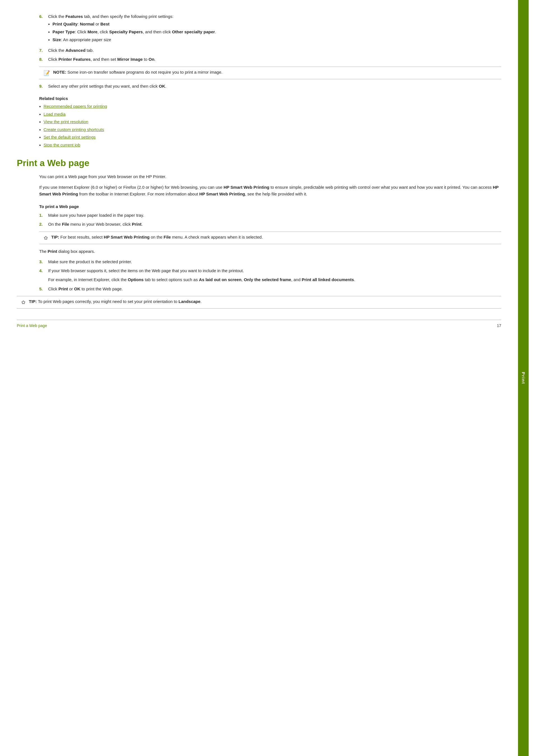 The width and height of the screenshot is (546, 756). I want to click on step-9-text: Select any other print settings that you…, so click(107, 86).